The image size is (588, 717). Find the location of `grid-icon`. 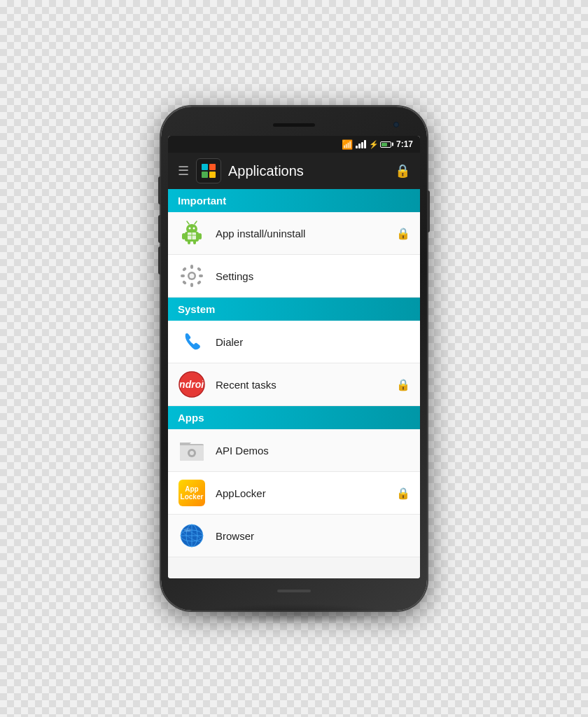

grid-icon is located at coordinates (209, 171).